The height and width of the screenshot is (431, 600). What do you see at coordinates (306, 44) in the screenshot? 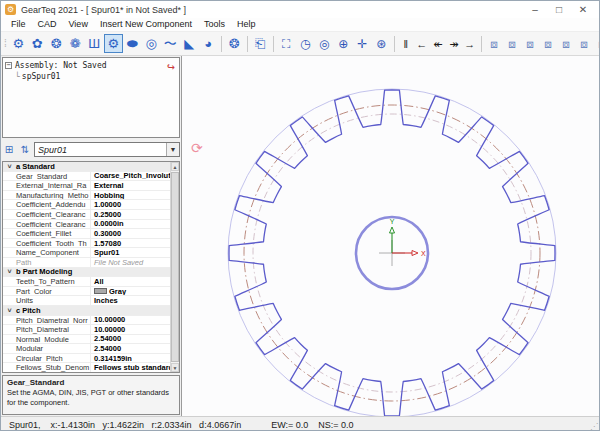
I see `zoom-previous-icon: ◷` at bounding box center [306, 44].